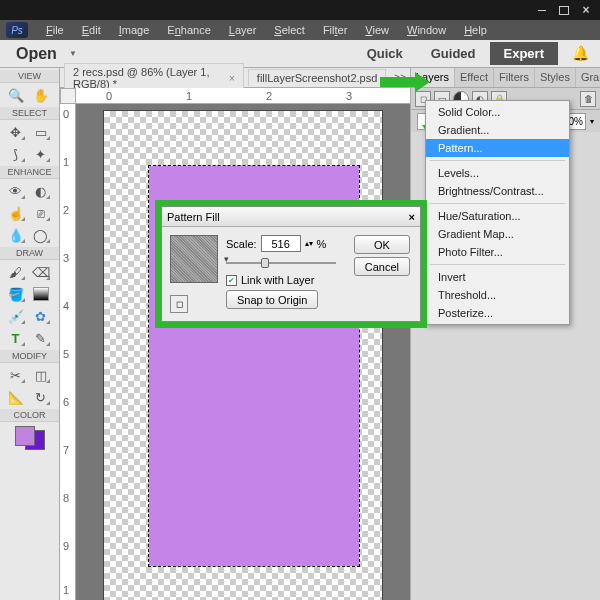 The image size is (600, 600). Describe the element at coordinates (17, 30) in the screenshot. I see `app-logo: Ps` at that location.